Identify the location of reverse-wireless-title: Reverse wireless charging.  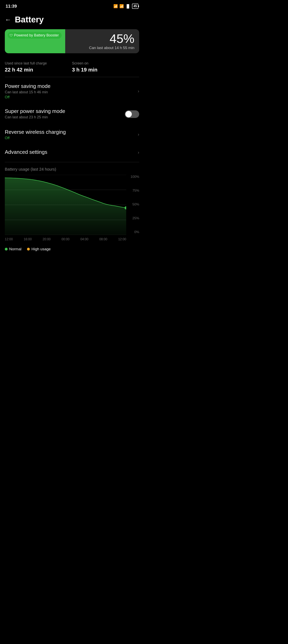
(71, 132).